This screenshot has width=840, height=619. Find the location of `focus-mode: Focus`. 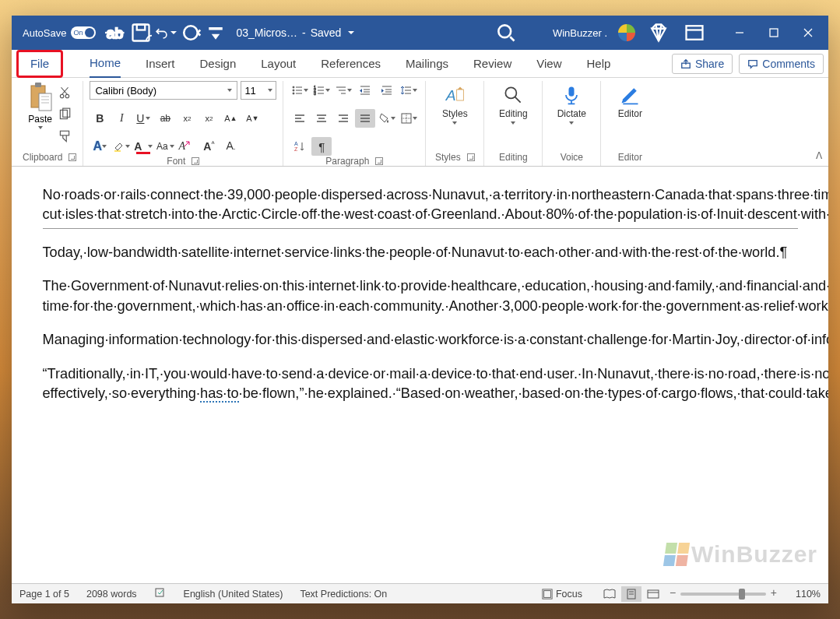

focus-mode: Focus is located at coordinates (562, 594).